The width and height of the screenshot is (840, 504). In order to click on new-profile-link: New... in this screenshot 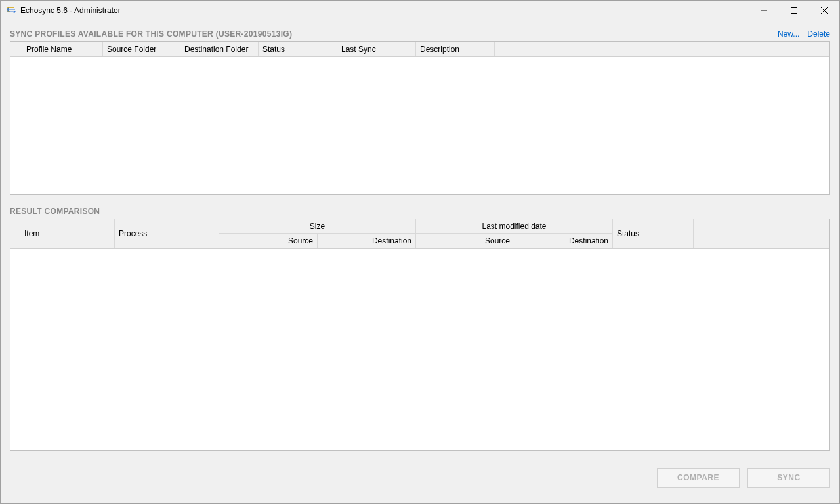, I will do `click(789, 34)`.